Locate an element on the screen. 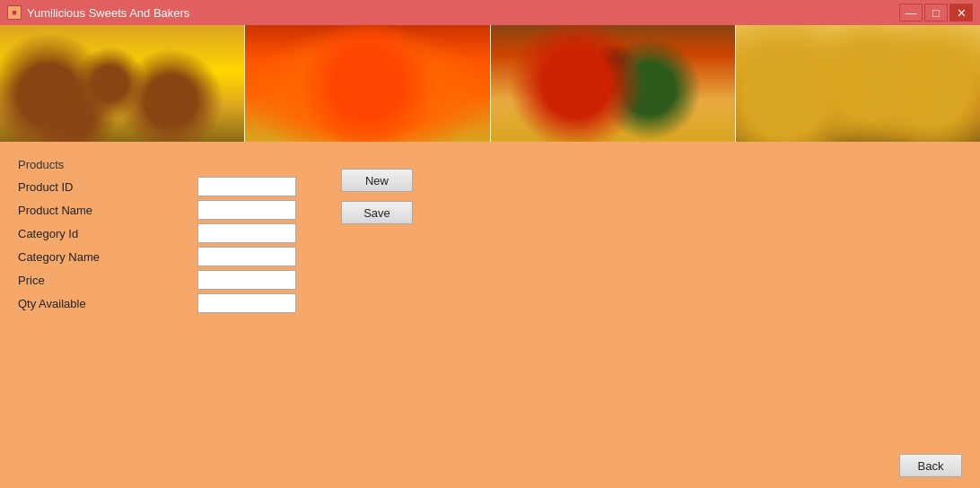 This screenshot has height=488, width=980. title-bar-left: ■ Yumilicious Sweets And Bakers is located at coordinates (99, 13).